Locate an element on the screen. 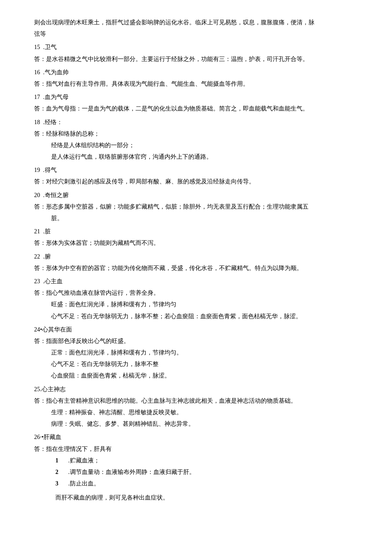 This screenshot has height=555, width=392. answer-18-2: 经络是人体组织结构的一部分； is located at coordinates (196, 145).